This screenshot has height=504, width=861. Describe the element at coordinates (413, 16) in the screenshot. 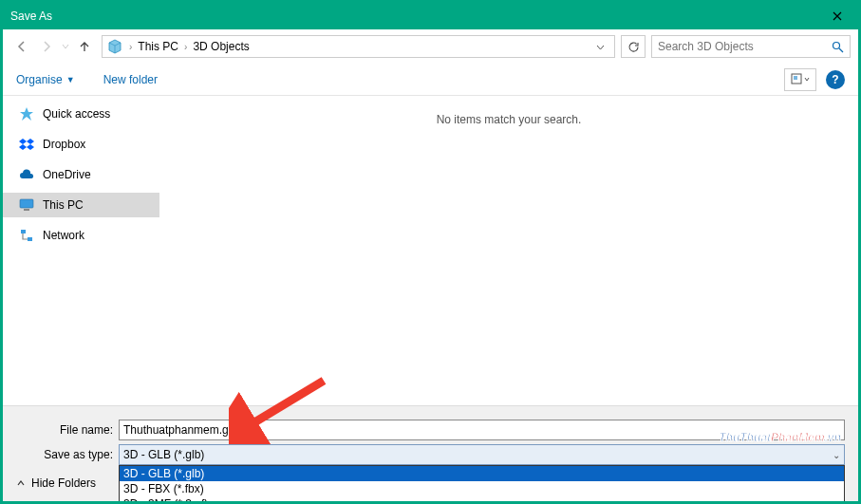

I see `window-title: Save As` at that location.